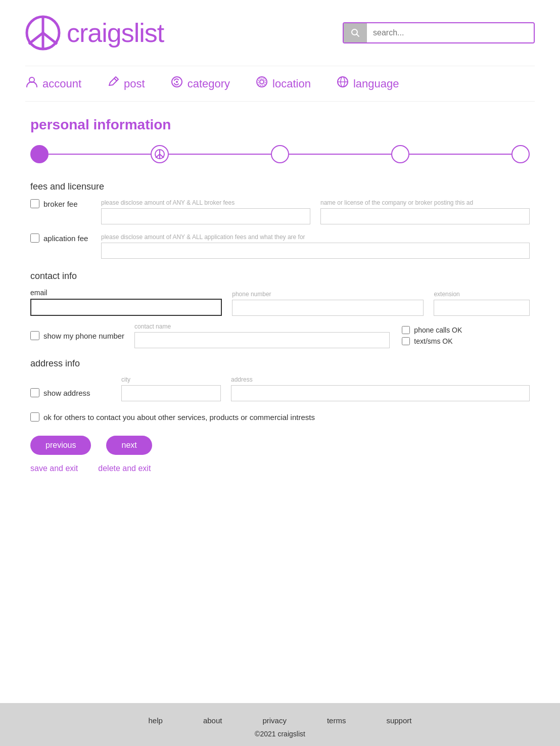 The height and width of the screenshot is (746, 560). I want to click on contact-row-2: show my phone number contact name phone …, so click(280, 336).